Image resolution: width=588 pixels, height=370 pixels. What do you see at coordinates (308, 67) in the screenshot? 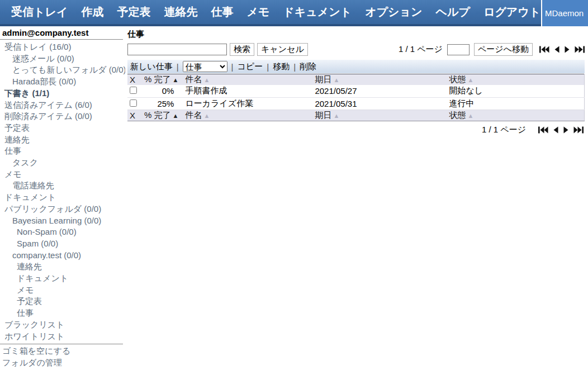
I see `delete-button: 削除` at bounding box center [308, 67].